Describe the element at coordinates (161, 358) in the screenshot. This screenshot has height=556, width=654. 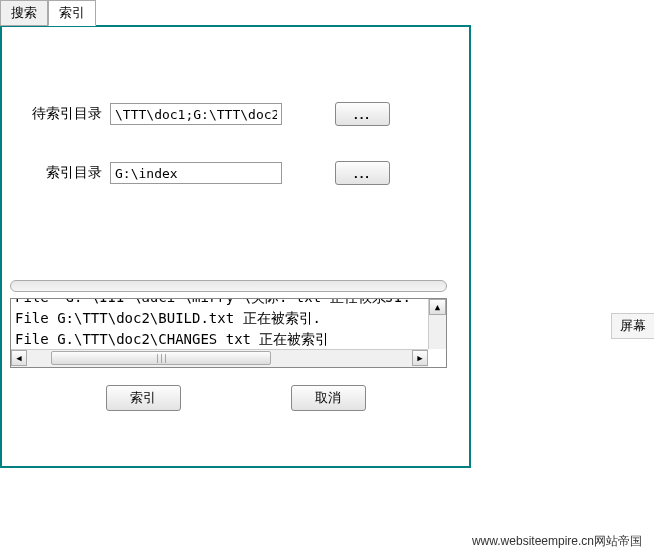
I see `scroll-thumb` at that location.